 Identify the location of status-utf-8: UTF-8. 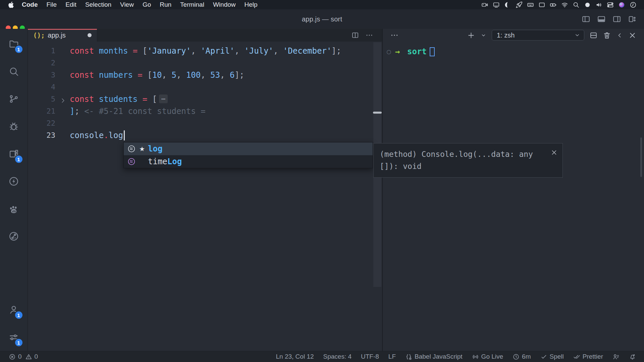
(370, 357).